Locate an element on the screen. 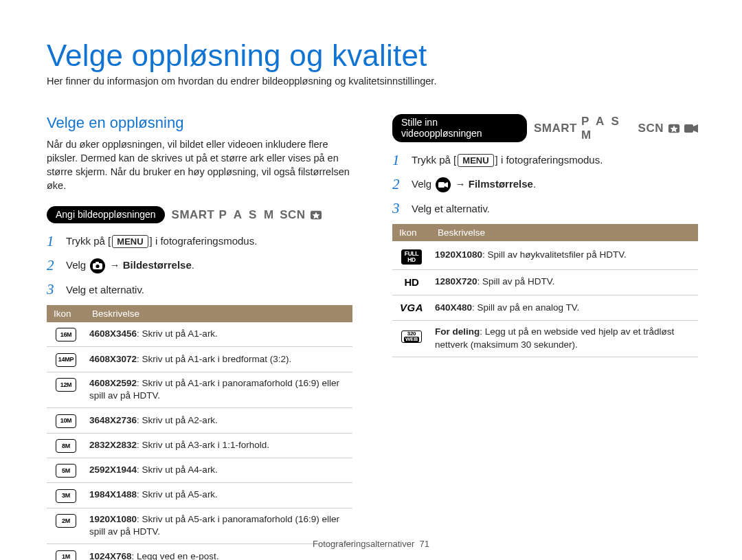 This screenshot has width=742, height=560. mode-video-icon is located at coordinates (691, 128).